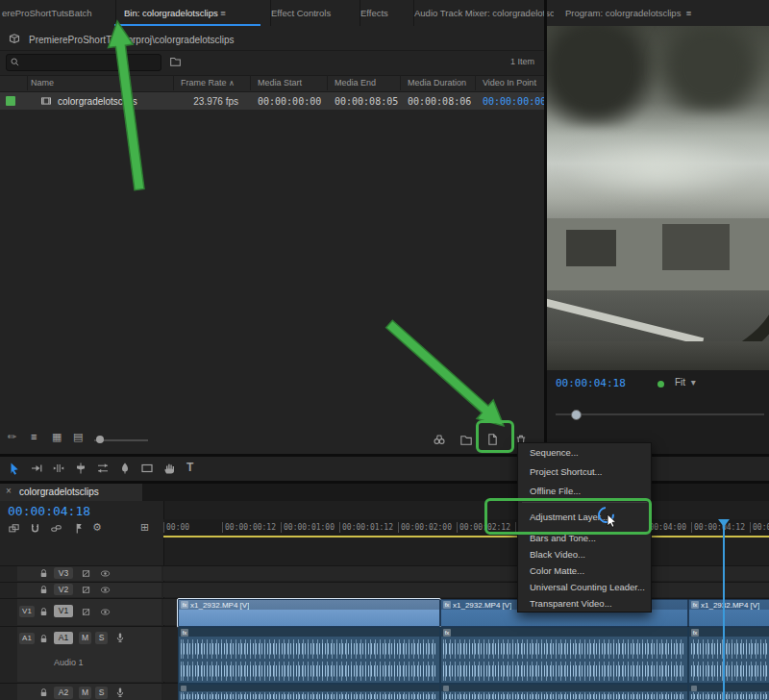  Describe the element at coordinates (81, 468) in the screenshot. I see `razor-tool-icon` at that location.